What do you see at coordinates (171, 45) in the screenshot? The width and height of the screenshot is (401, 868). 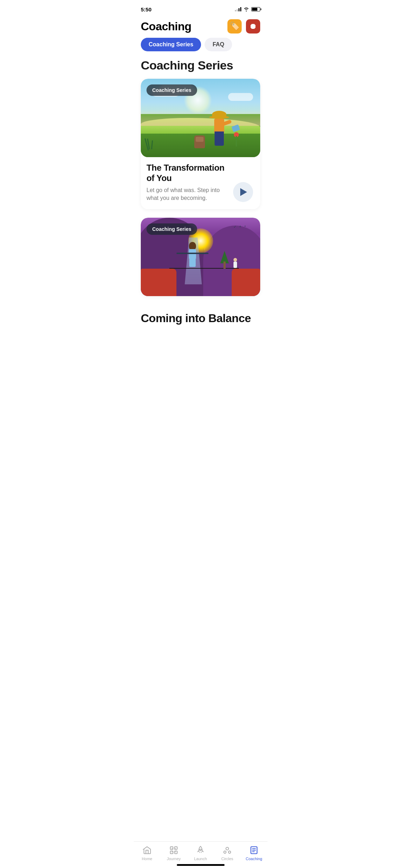 I see `coaching-series-tab: Coaching Series` at bounding box center [171, 45].